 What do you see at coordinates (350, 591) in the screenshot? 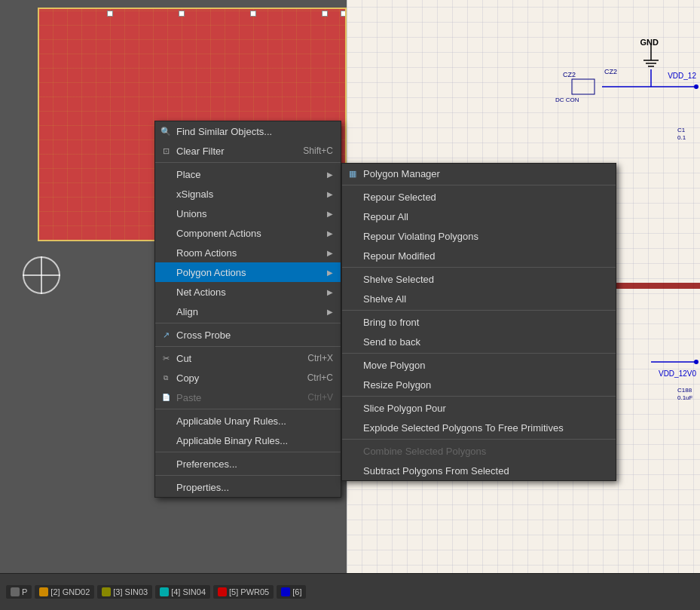
I see `status-bar: P [2] GND02 [3] SIN03 [4] SIN04 [5] PWR0…` at bounding box center [350, 591].